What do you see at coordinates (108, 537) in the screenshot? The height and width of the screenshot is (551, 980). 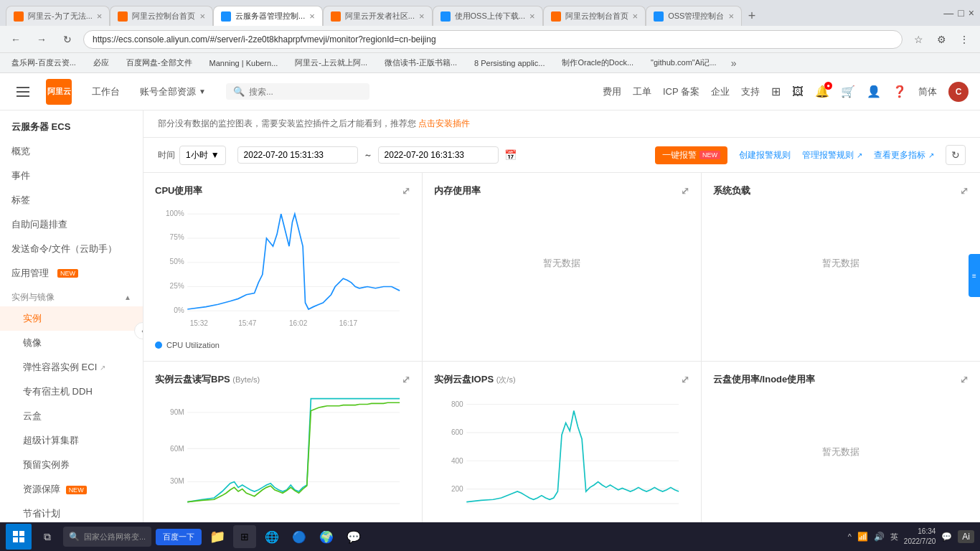 I see `taskbar-search-bar: 🔍 国家公路网将变...` at bounding box center [108, 537].